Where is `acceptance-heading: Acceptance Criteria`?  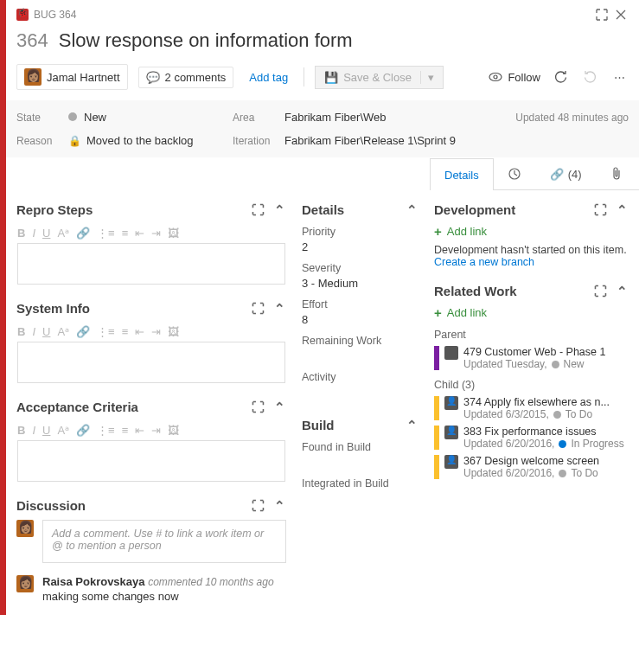 acceptance-heading: Acceptance Criteria is located at coordinates (78, 406).